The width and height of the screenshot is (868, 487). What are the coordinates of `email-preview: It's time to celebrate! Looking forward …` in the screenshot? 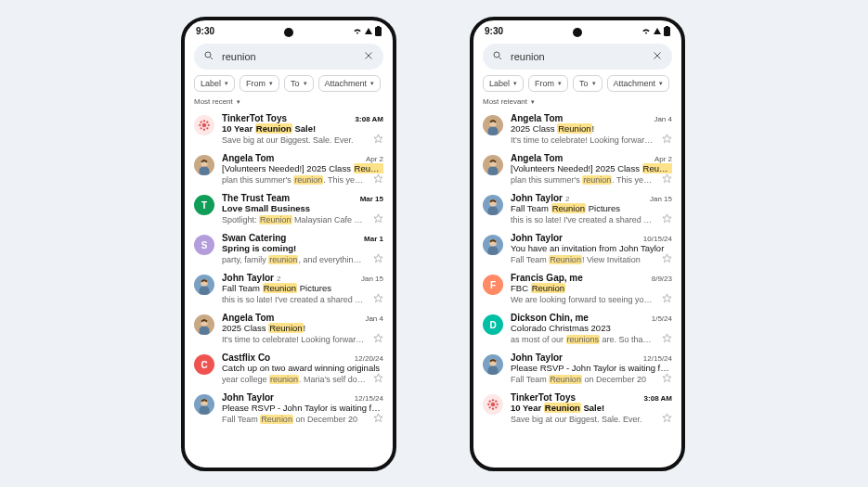 It's located at (583, 140).